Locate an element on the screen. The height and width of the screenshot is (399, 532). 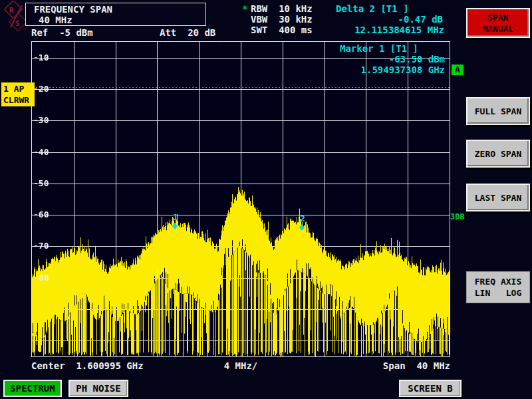
softkey-zero-span: ZERO SPAN is located at coordinates (498, 154).